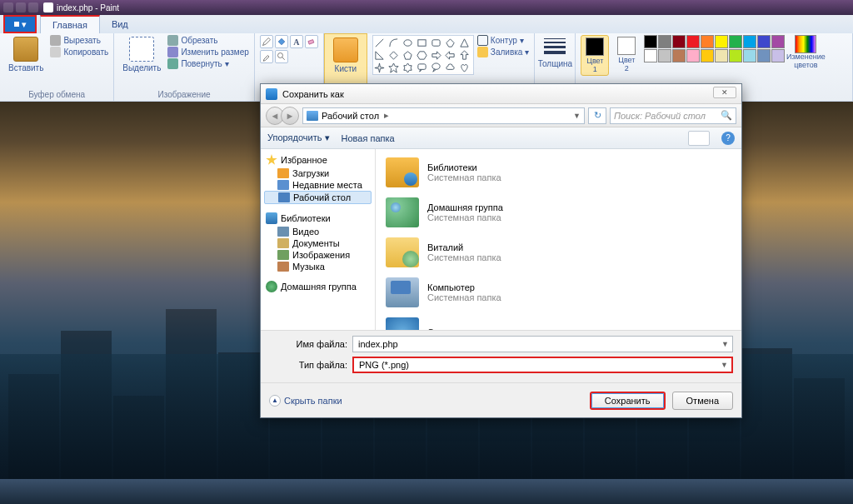  Describe the element at coordinates (380, 67) in the screenshot. I see `shape-star4-icon` at that location.